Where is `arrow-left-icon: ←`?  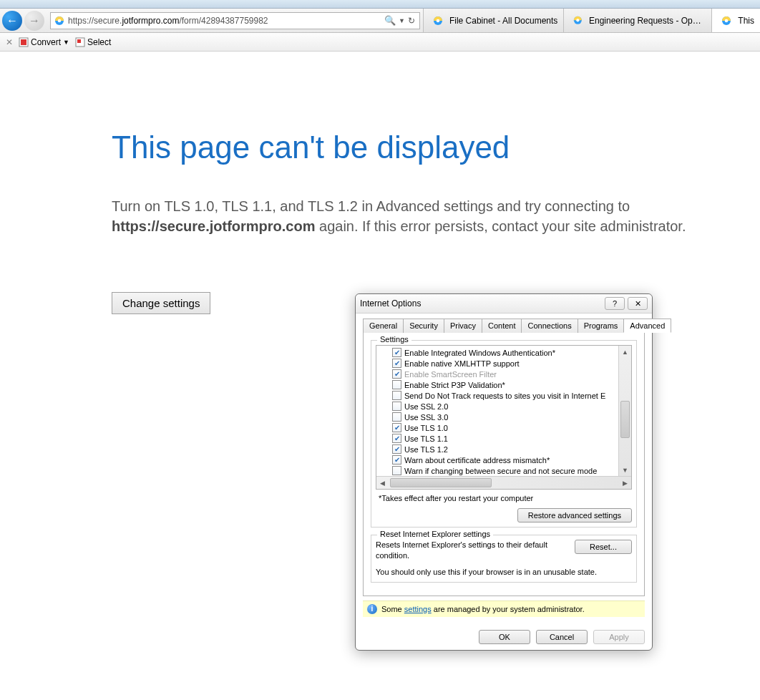 arrow-left-icon: ← is located at coordinates (12, 21).